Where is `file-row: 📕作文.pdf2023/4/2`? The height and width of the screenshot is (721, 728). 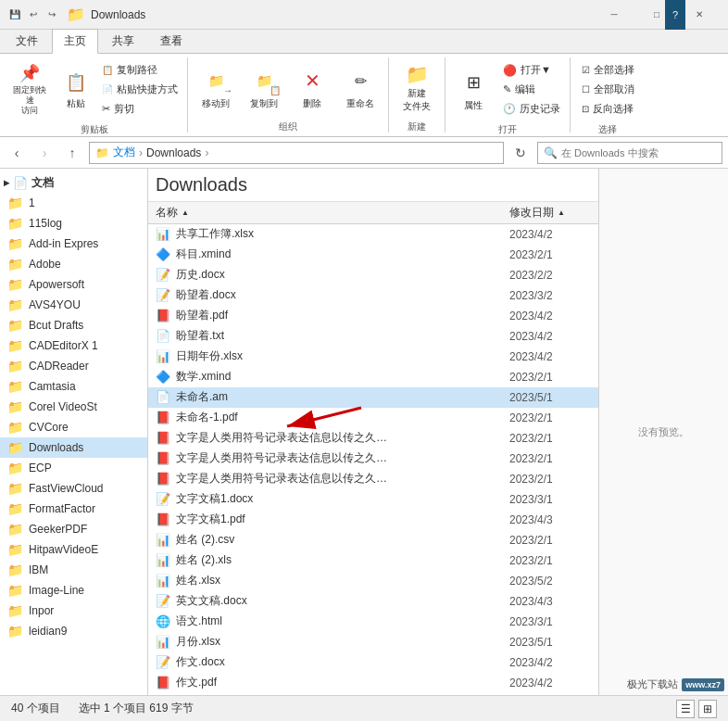
file-row: 📕作文.pdf2023/4/2 is located at coordinates (373, 683).